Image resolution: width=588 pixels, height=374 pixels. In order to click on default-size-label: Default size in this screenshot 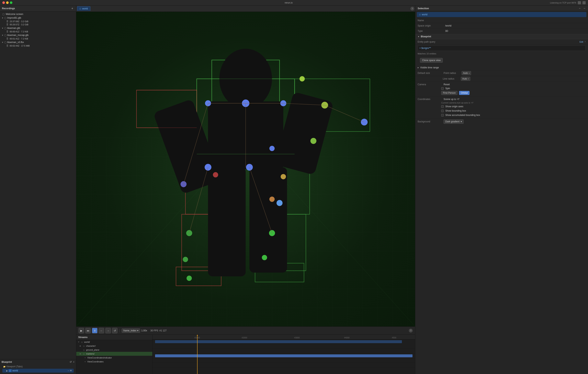, I will do `click(429, 73)`.